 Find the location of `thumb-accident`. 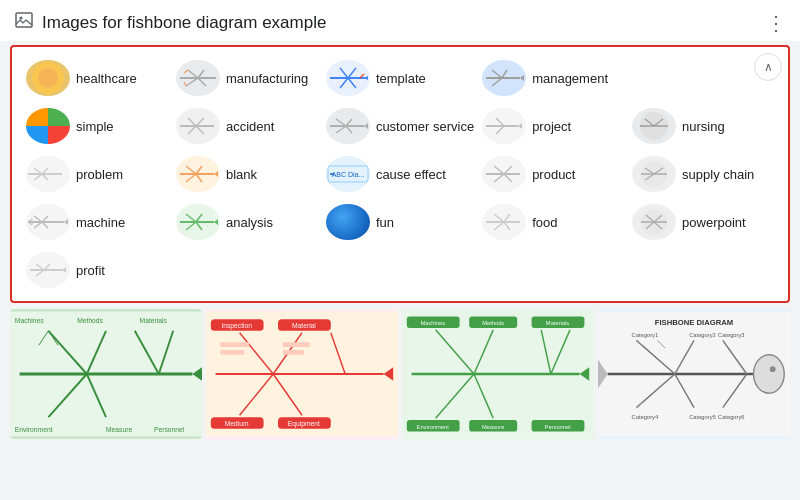

thumb-accident is located at coordinates (198, 126).